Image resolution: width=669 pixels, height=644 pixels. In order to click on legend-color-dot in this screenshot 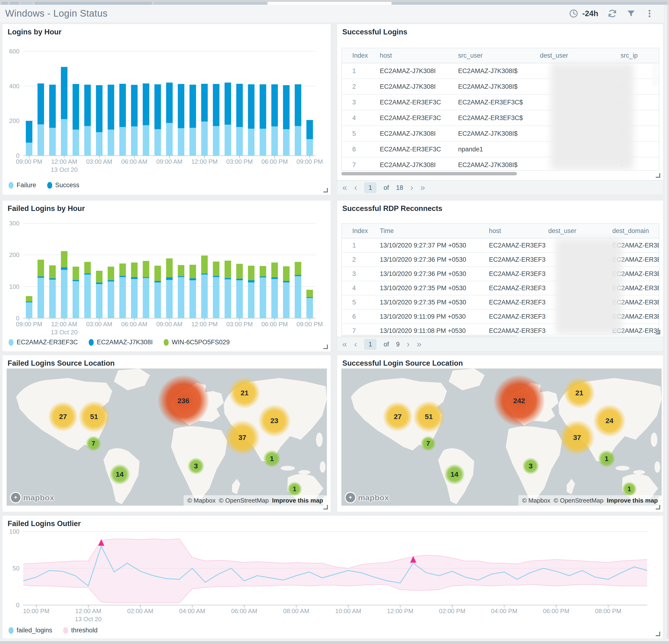, I will do `click(91, 342)`.